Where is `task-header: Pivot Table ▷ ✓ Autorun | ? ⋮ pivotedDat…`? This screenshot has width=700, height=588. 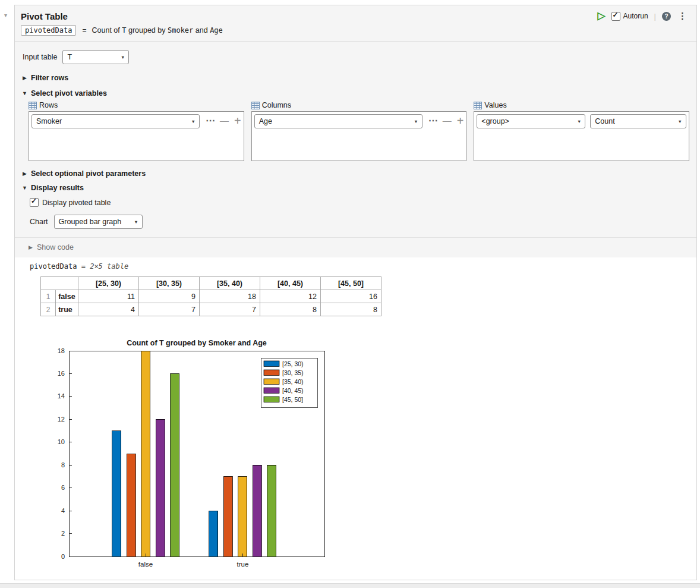 task-header: Pivot Table ▷ ✓ Autorun | ? ⋮ pivotedDat… is located at coordinates (355, 24).